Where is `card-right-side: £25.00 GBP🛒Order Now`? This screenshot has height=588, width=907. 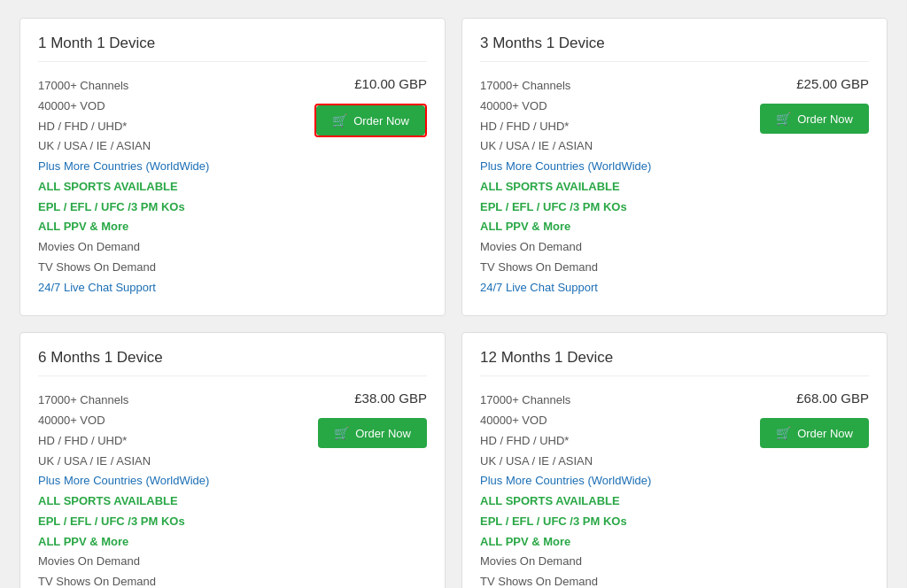 card-right-side: £25.00 GBP🛒Order Now is located at coordinates (807, 104).